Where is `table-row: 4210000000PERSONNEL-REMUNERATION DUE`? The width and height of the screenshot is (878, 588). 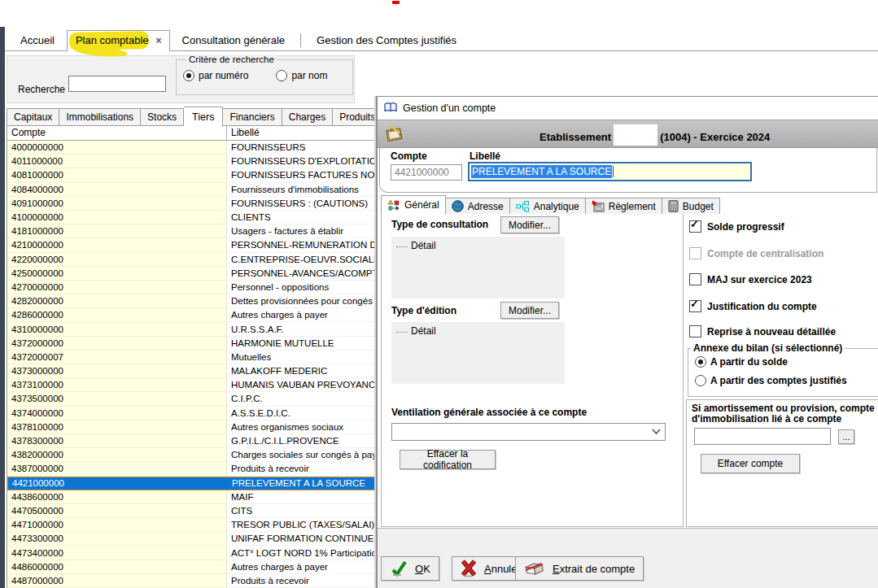 table-row: 4210000000PERSONNEL-REMUNERATION DUE is located at coordinates (191, 246).